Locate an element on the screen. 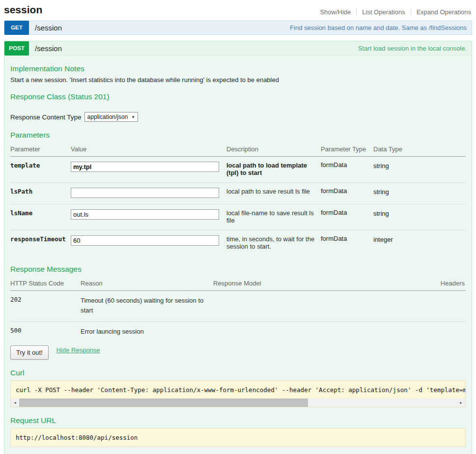  response-class-heading: Response Class (Status 201) is located at coordinates (238, 97).